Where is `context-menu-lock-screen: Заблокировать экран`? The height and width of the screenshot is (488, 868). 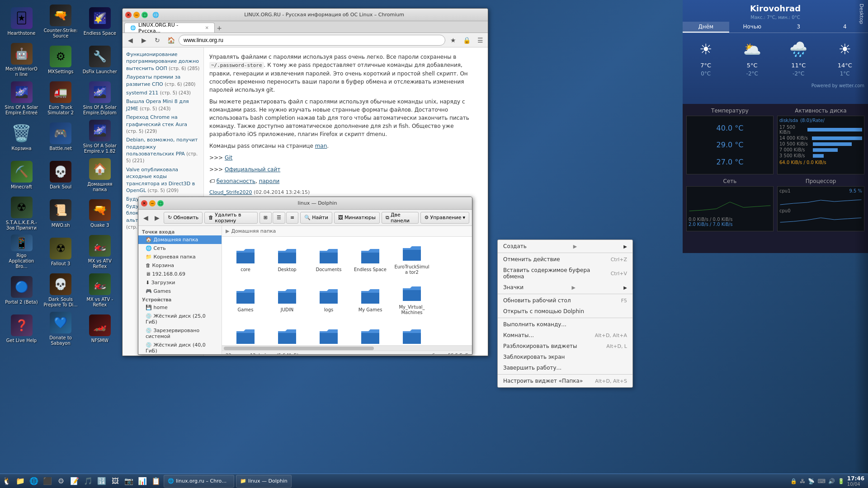
context-menu-lock-screen: Заблокировать экран is located at coordinates (565, 357).